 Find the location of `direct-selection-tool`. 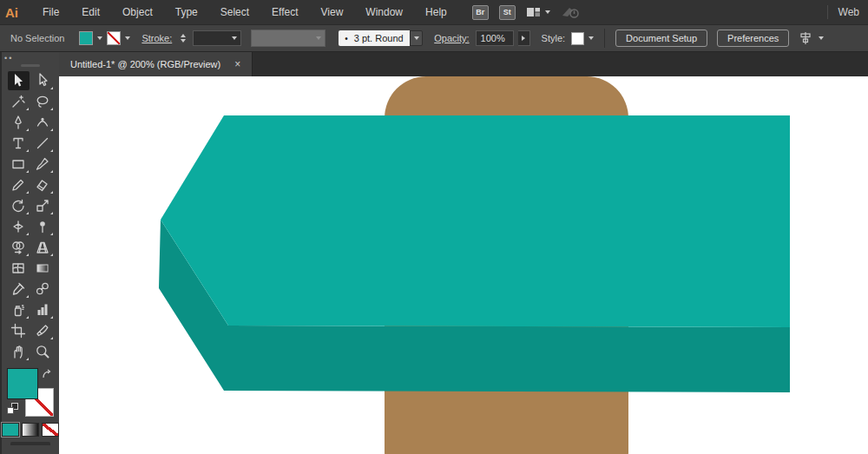

direct-selection-tool is located at coordinates (43, 81).